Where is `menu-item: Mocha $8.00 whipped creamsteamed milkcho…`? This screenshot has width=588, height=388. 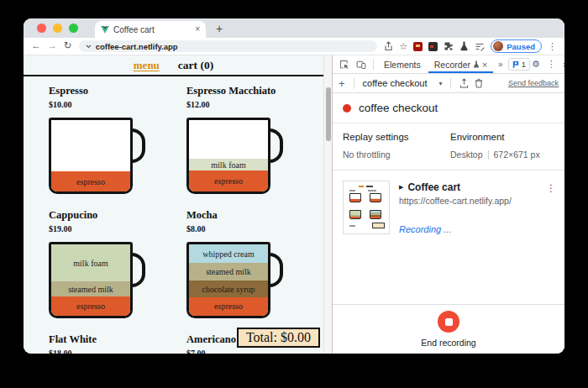
menu-item: Mocha $8.00 whipped creamsteamed milkcho… is located at coordinates (255, 271).